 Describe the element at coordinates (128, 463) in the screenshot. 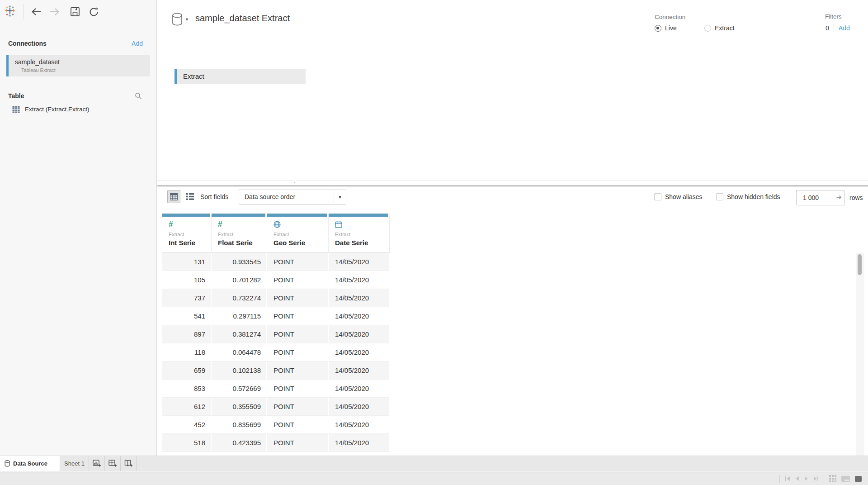

I see `new-story-button` at that location.